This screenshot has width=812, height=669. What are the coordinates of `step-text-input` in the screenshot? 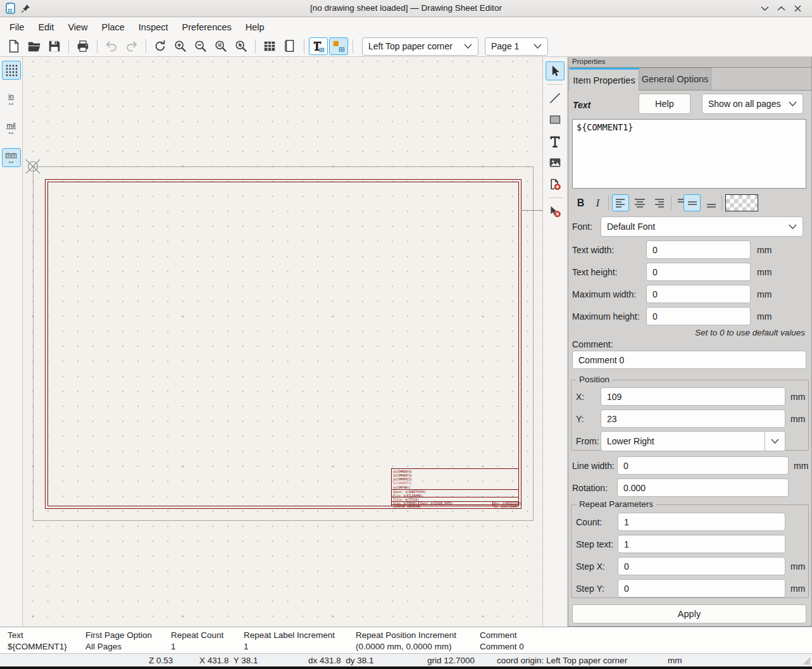 It's located at (701, 544).